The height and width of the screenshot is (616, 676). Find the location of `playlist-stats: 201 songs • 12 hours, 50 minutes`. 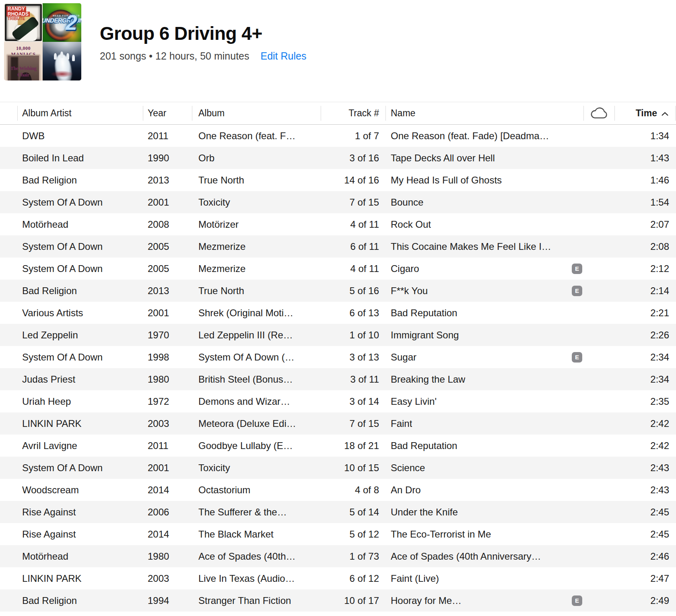

playlist-stats: 201 songs • 12 hours, 50 minutes is located at coordinates (175, 56).